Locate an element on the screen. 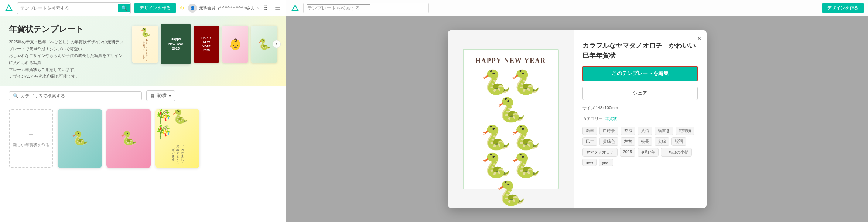 This screenshot has width=868, height=222. user-area: 👤 無料会員 y***************mさん › is located at coordinates (223, 8).